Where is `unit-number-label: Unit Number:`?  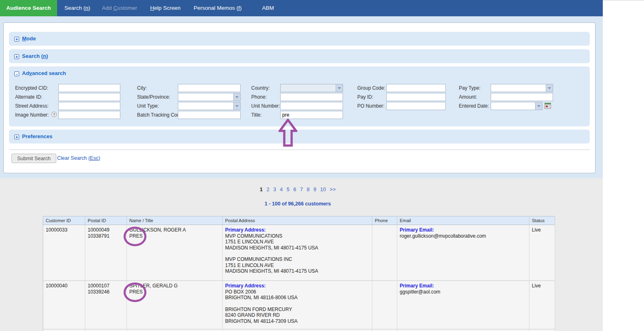
unit-number-label: Unit Number: is located at coordinates (266, 106).